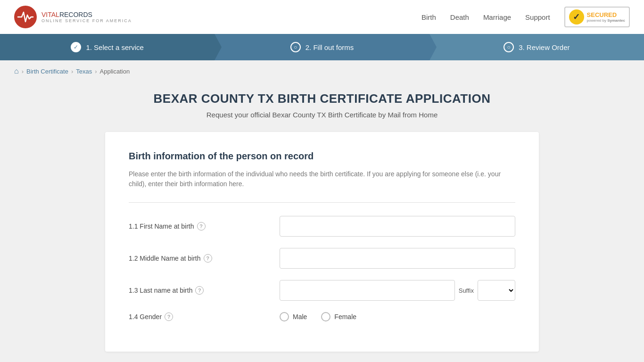  I want to click on middle-name-input, so click(397, 258).